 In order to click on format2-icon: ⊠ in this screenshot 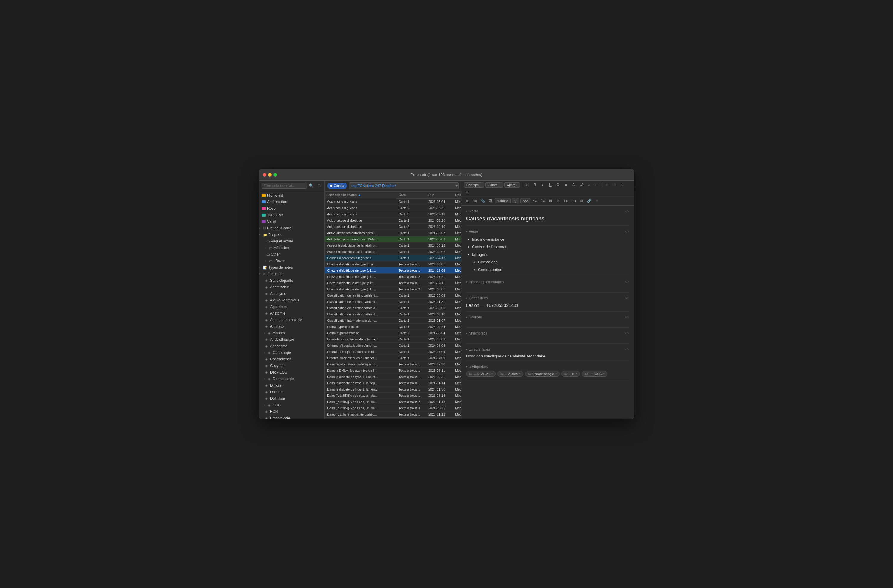, I will do `click(467, 201)`.